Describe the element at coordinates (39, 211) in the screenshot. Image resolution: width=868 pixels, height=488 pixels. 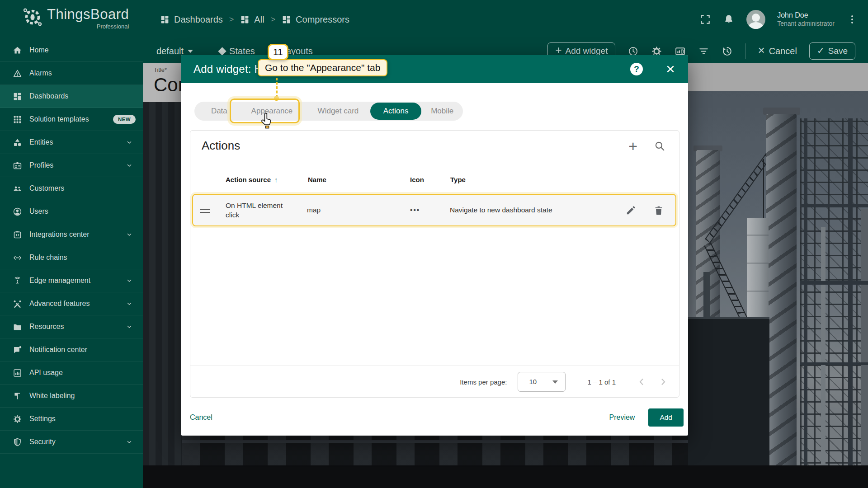
I see `sidebar-item-label: Users` at that location.